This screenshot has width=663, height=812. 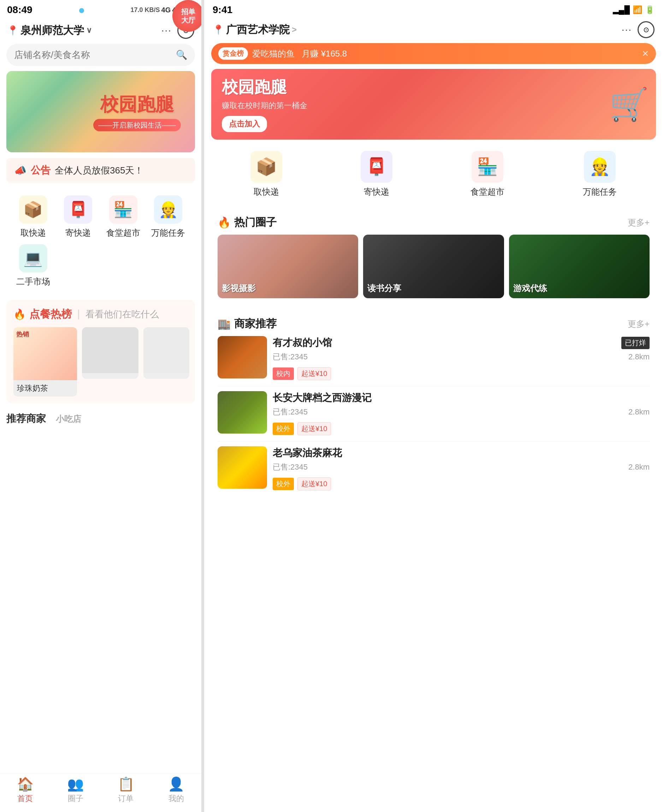 What do you see at coordinates (176, 784) in the screenshot?
I see `mine-icon-left: 👤` at bounding box center [176, 784].